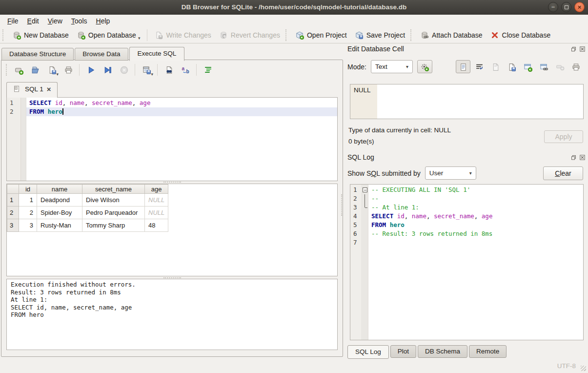 The height and width of the screenshot is (373, 588). What do you see at coordinates (49, 89) in the screenshot?
I see `sql-tab-close-icon: ×` at bounding box center [49, 89].